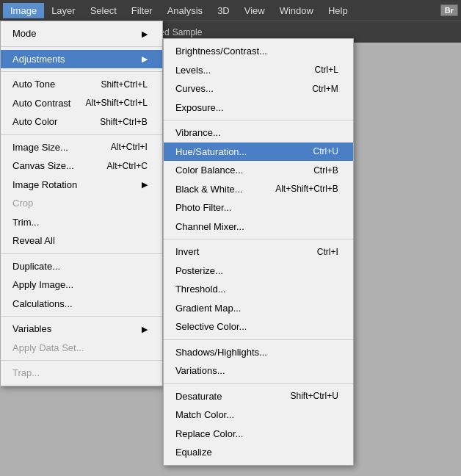 This screenshot has height=476, width=461. What do you see at coordinates (35, 122) in the screenshot?
I see `auto-color-label: Auto Color` at bounding box center [35, 122].